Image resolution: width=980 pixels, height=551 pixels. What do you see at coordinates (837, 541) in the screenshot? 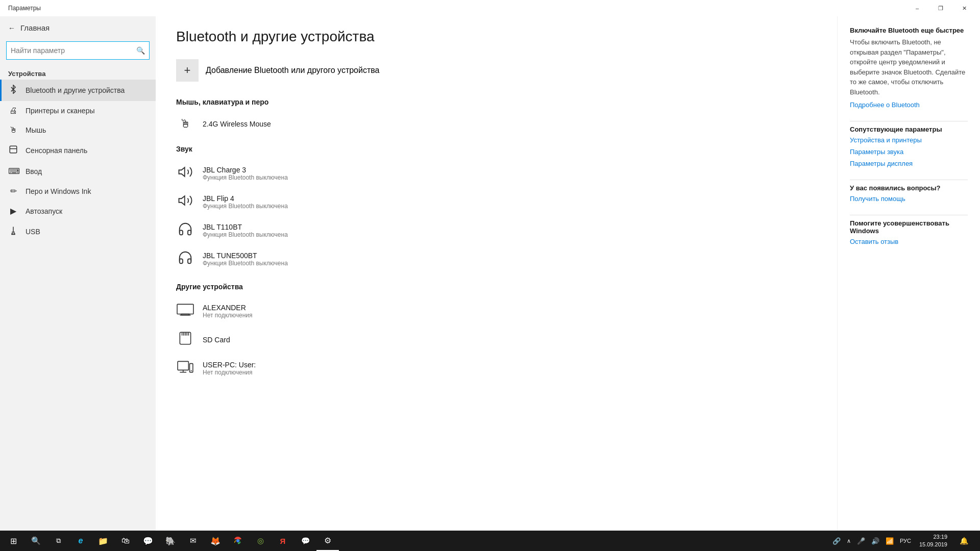
I see `taskbar-sysicon-network: 🔗` at bounding box center [837, 541].